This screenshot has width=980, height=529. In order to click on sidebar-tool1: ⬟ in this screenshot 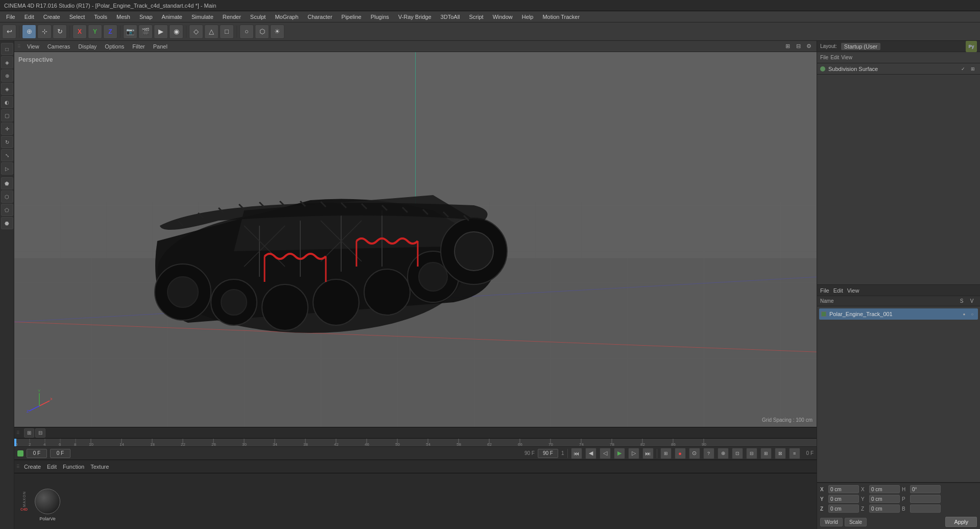, I will do `click(7, 183)`.